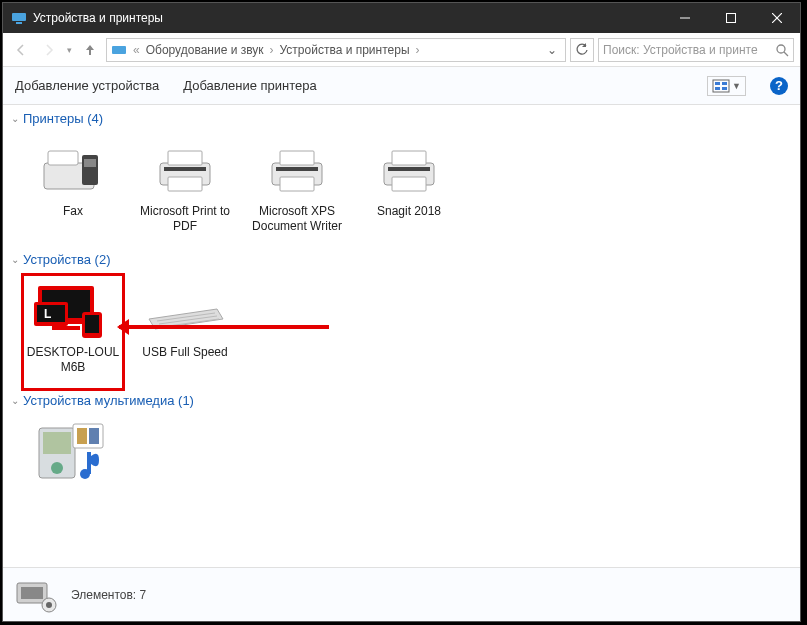 This screenshot has height=625, width=807. Describe the element at coordinates (409, 187) in the screenshot. I see `device-item: Snagit 2018` at that location.